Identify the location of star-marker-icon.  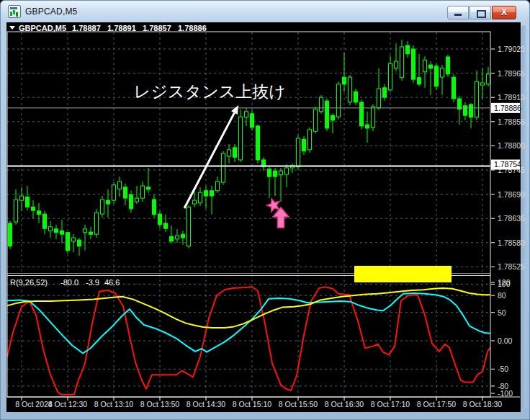
(274, 205).